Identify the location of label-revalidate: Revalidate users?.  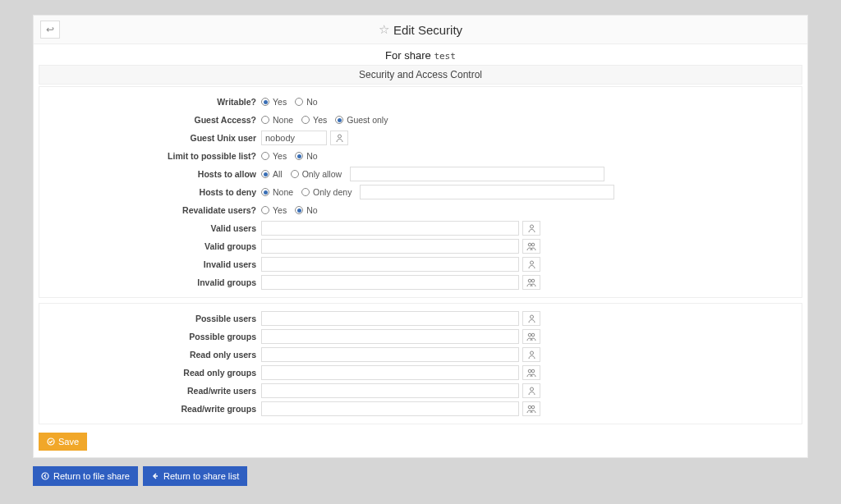
(150, 210).